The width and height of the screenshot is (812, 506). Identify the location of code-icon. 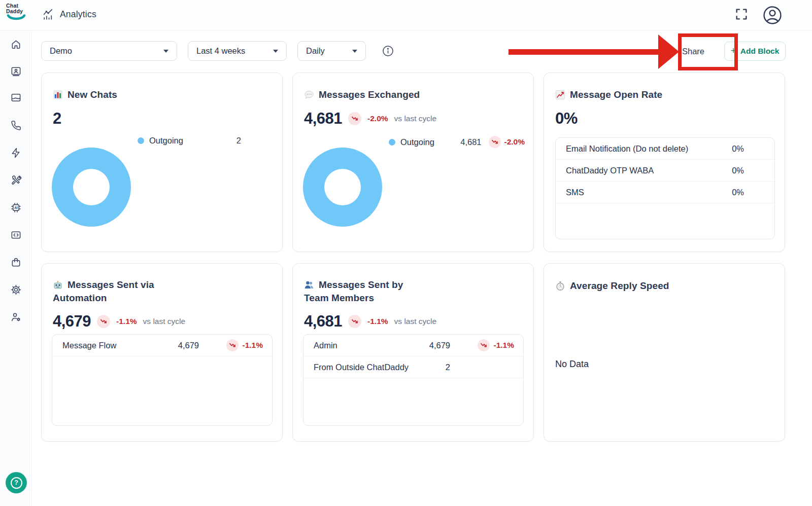
(16, 235).